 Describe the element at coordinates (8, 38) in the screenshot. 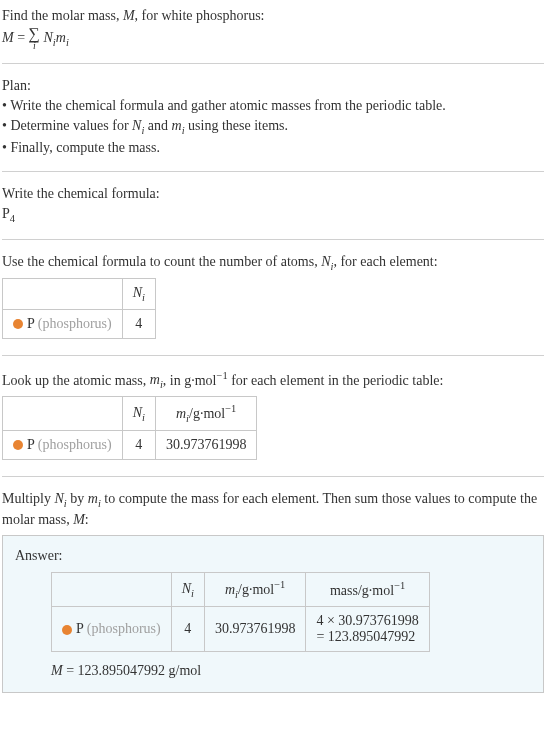

I see `eq-M: M` at that location.